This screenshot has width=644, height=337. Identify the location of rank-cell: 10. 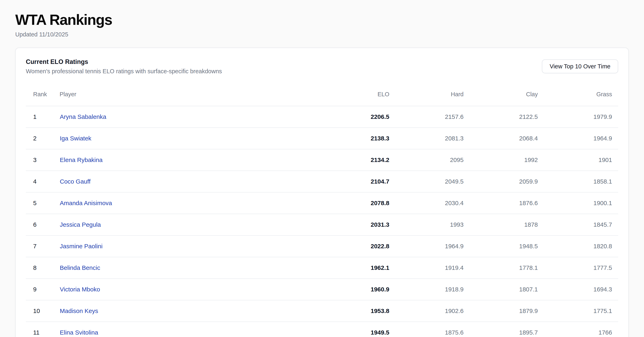
(42, 311).